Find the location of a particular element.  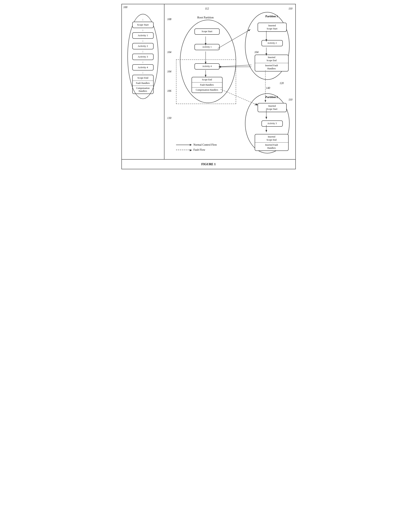

arrow-4: ↓ is located at coordinates (143, 62).